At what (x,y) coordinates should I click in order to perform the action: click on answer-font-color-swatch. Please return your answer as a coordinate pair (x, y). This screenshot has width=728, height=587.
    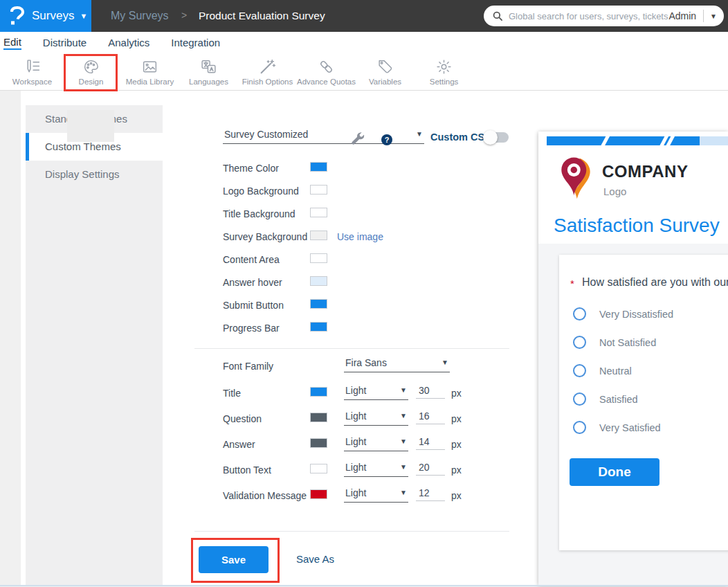
    Looking at the image, I should click on (318, 443).